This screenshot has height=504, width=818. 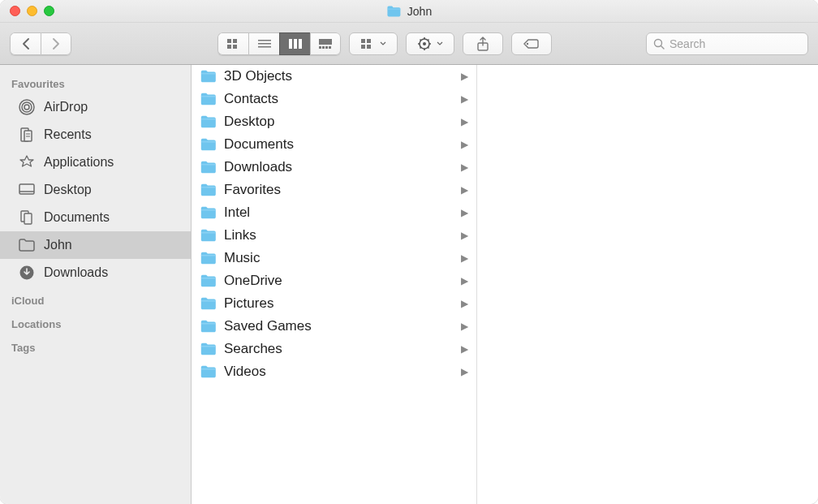 What do you see at coordinates (96, 321) in the screenshot?
I see `sidebar-section-header: Locations` at bounding box center [96, 321].